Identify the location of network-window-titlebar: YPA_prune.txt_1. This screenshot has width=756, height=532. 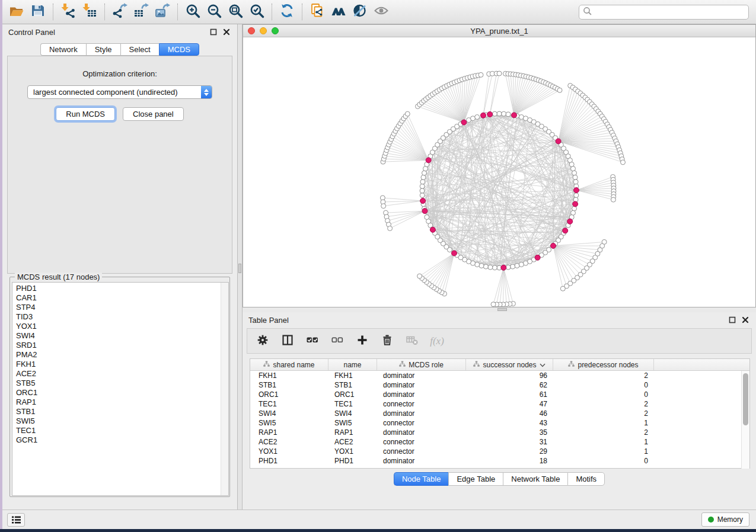
(499, 31).